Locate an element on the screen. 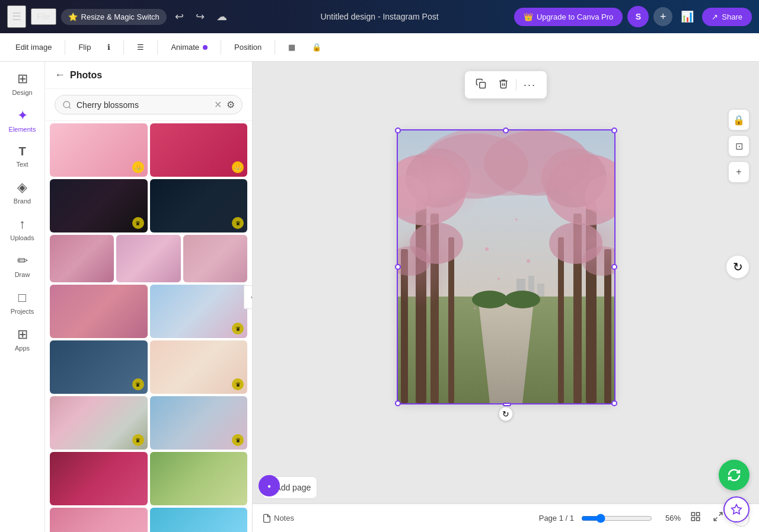  search-clear-button: ✕ is located at coordinates (218, 104).